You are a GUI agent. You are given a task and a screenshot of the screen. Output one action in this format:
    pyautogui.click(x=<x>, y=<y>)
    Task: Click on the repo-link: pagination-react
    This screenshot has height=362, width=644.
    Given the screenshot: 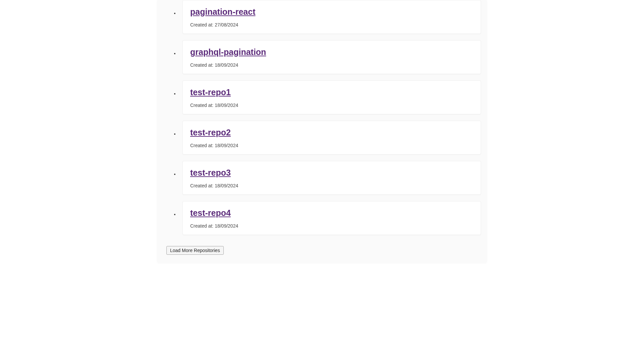 What is the action you would take?
    pyautogui.click(x=223, y=12)
    